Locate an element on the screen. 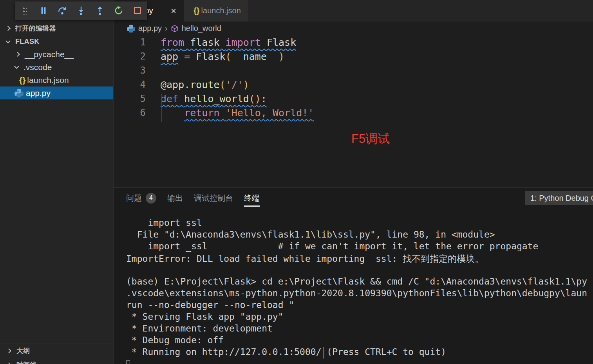 The width and height of the screenshot is (593, 364). terminal-line: run --no-debugger --no-reload " is located at coordinates (360, 306).